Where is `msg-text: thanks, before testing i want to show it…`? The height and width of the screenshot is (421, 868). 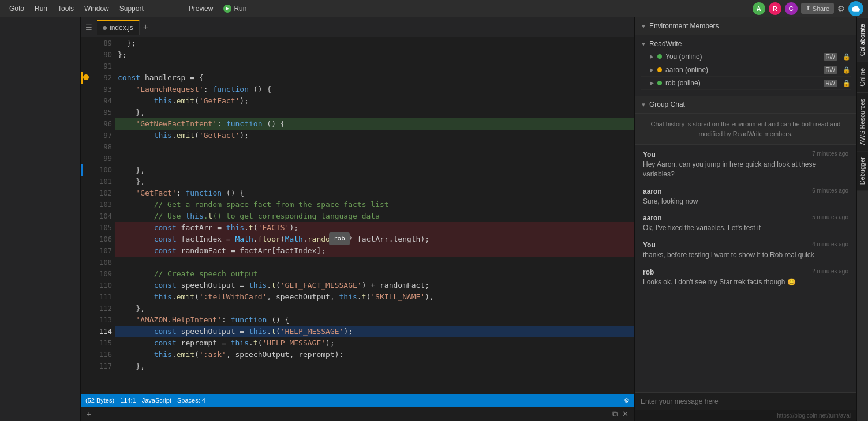
msg-text: thanks, before testing i want to show it… is located at coordinates (746, 255).